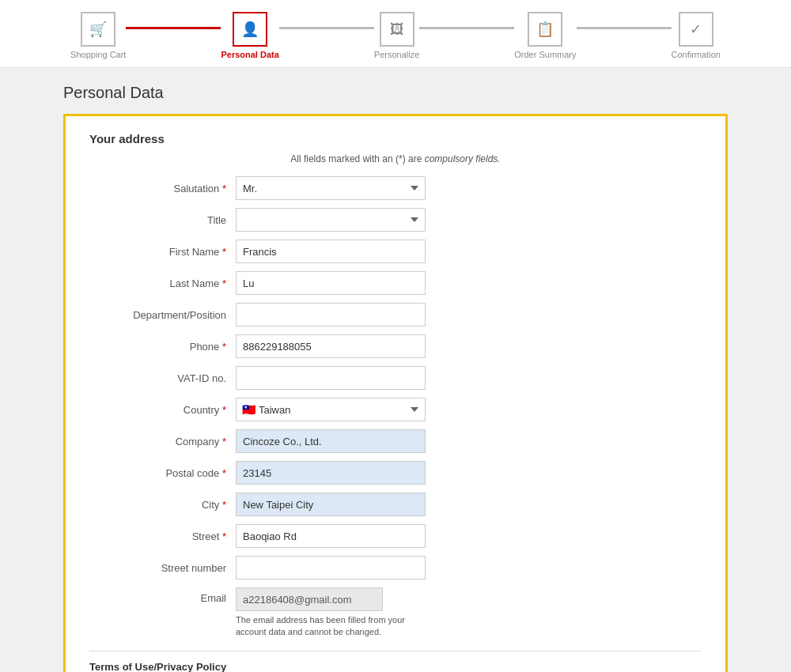 The image size is (791, 672). I want to click on progress-bar: 🛒 Shopping Cart 👤 Personal Data 🖼 Person…, so click(396, 34).